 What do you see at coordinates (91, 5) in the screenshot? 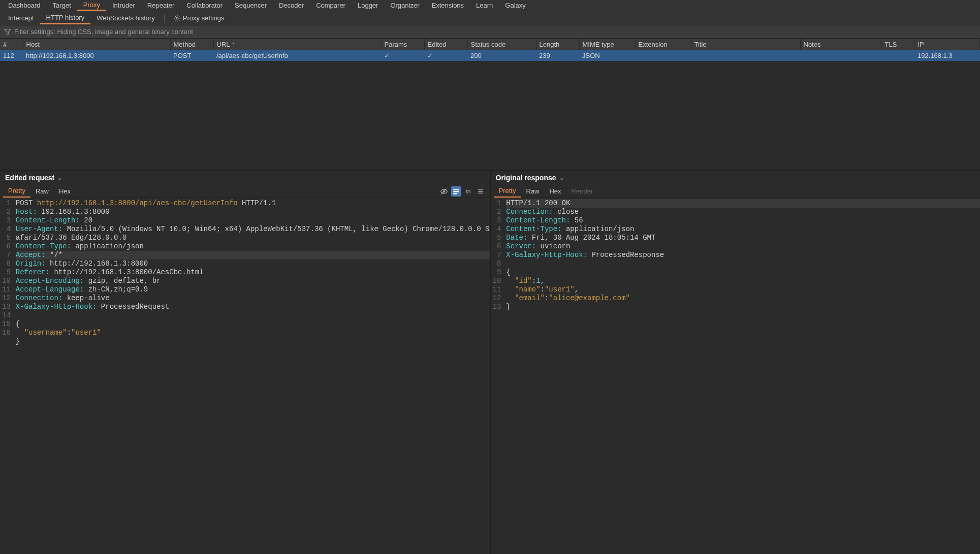
I see `main-tab-proxy: Proxy` at bounding box center [91, 5].